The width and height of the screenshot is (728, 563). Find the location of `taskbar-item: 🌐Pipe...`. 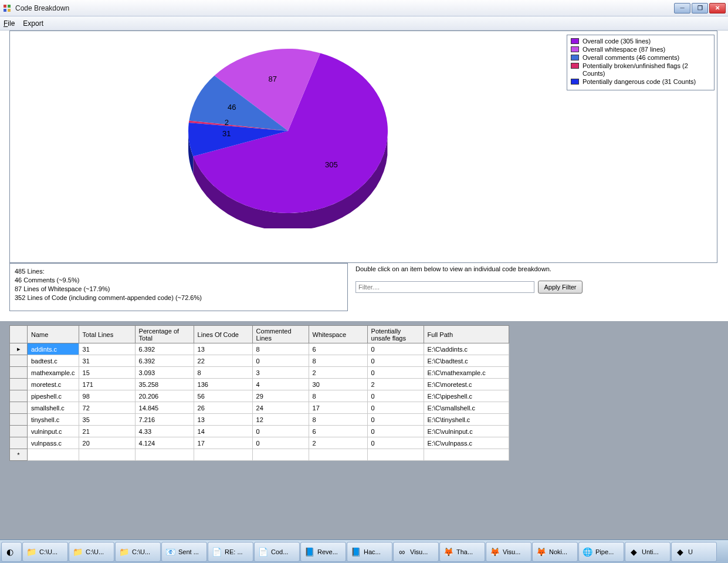

taskbar-item: 🌐Pipe... is located at coordinates (601, 552).